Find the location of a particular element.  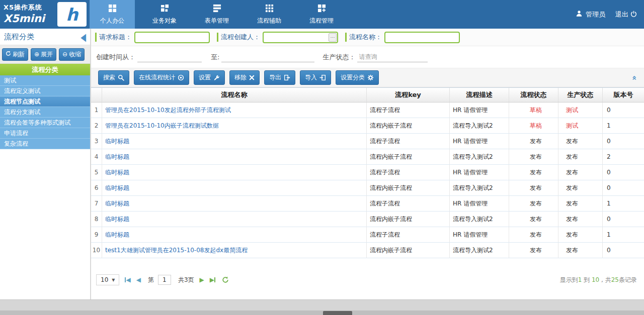

tab-personal-office: 个人办公 is located at coordinates (112, 14).